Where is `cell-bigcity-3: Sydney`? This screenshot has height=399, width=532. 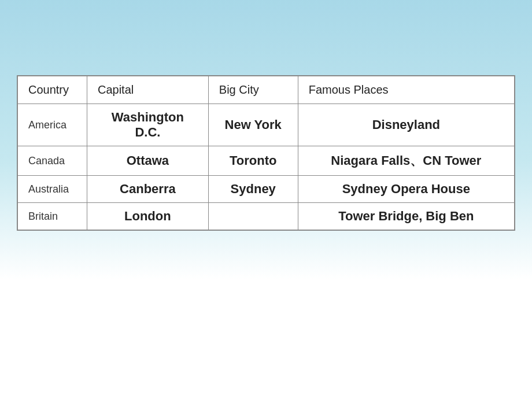 cell-bigcity-3: Sydney is located at coordinates (253, 190).